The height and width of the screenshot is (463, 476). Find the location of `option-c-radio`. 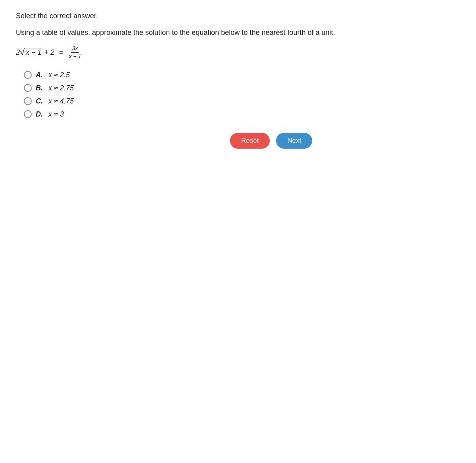

option-c-radio is located at coordinates (28, 101).